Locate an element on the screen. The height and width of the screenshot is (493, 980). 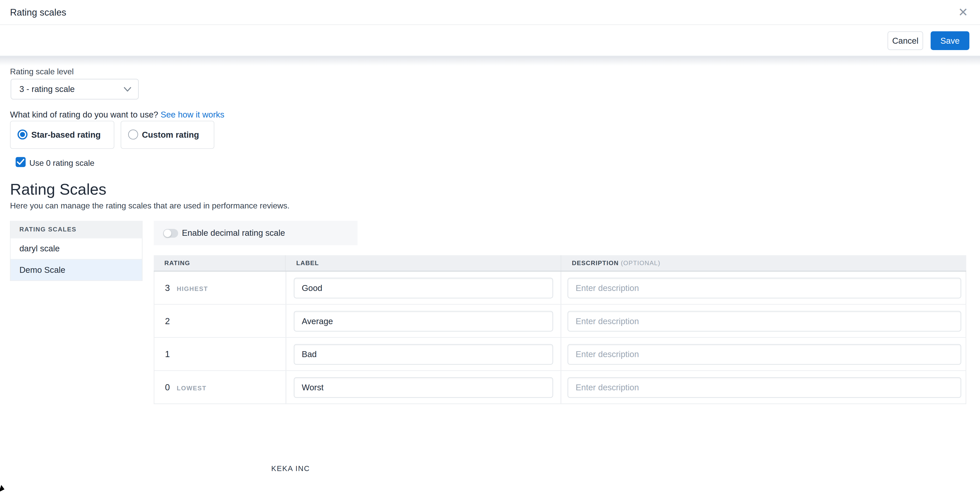
rating-value: 3 is located at coordinates (167, 288).